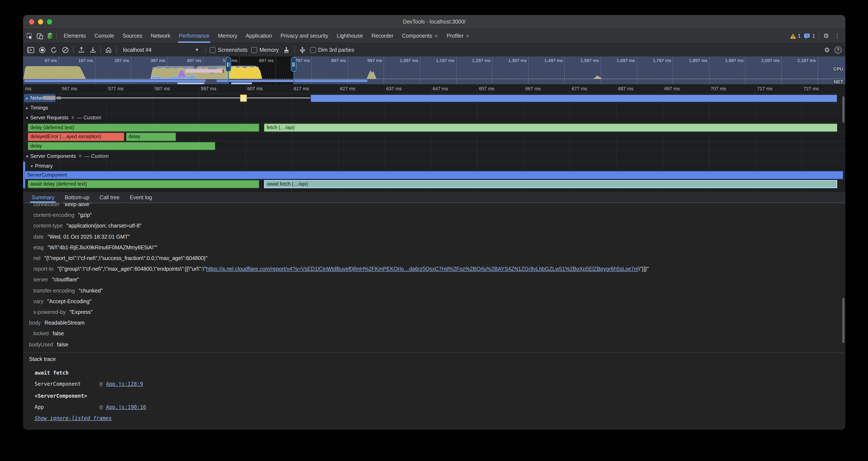 This screenshot has width=868, height=461. What do you see at coordinates (468, 36) in the screenshot?
I see `react-atom-icon: ⚛` at bounding box center [468, 36].